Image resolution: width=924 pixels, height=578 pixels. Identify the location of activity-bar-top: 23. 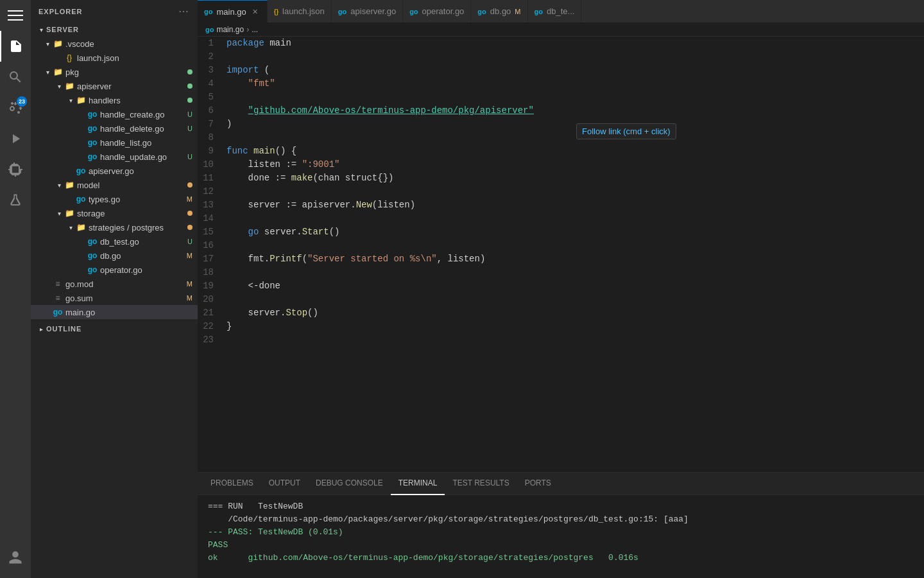
(15, 271).